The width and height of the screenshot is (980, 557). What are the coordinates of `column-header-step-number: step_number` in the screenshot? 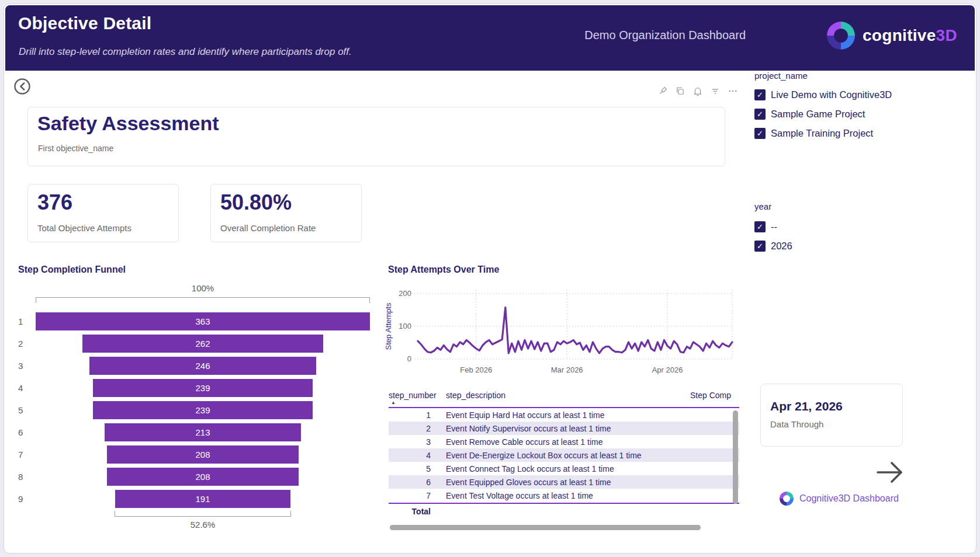 It's located at (414, 395).